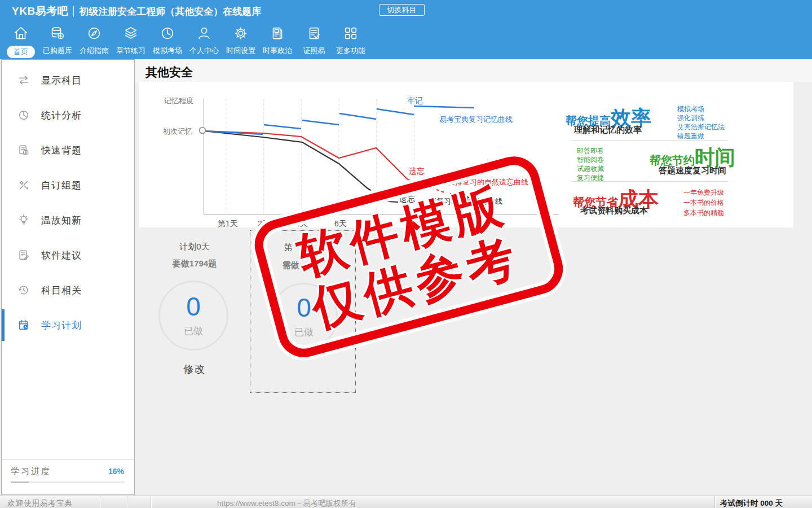  What do you see at coordinates (193, 331) in the screenshot?
I see `plan-done-label: 已做` at bounding box center [193, 331].